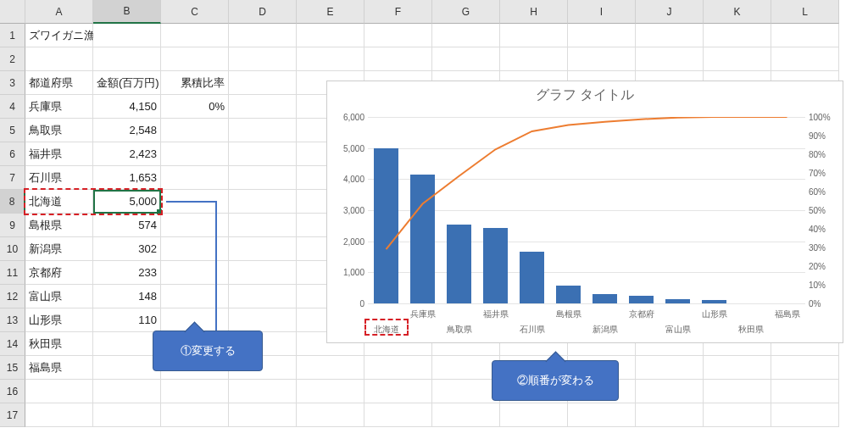  Describe the element at coordinates (59, 178) in the screenshot. I see `cell: 石川県` at that location.